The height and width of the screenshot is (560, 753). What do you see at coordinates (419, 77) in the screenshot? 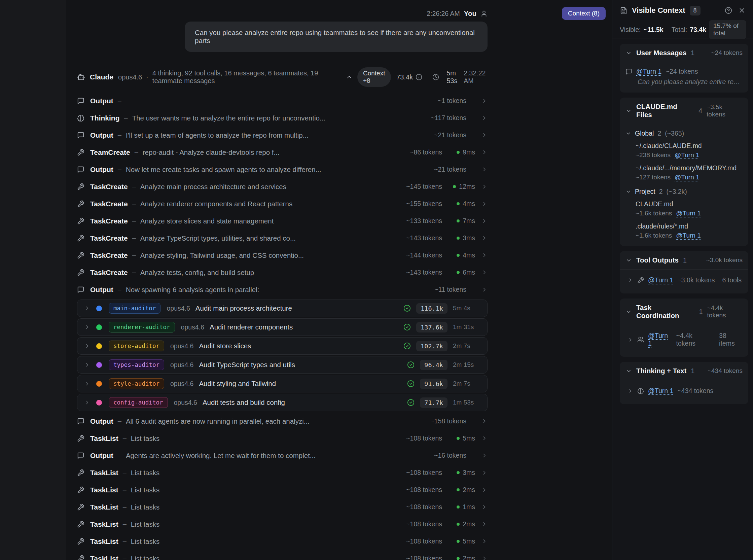
I see `info-icon` at bounding box center [419, 77].